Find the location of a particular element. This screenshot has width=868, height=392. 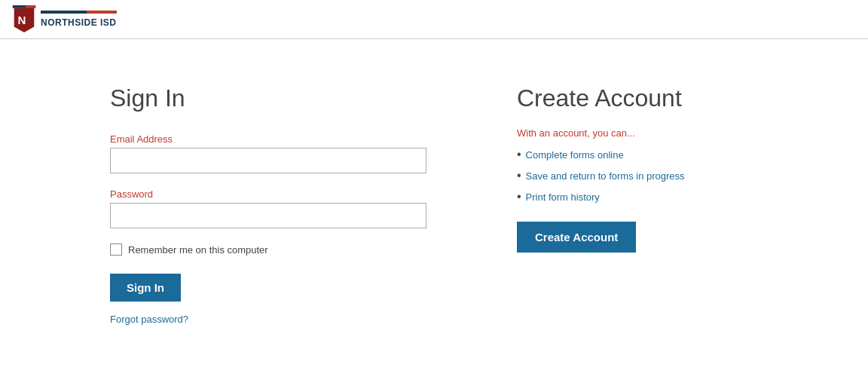

feature-label-2: Save and return to forms in progress is located at coordinates (606, 176).